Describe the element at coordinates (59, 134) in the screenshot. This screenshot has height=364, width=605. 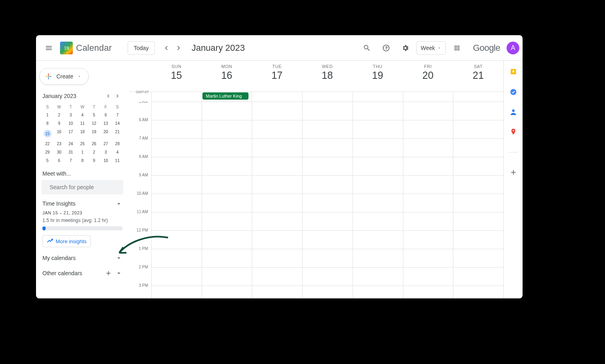
I see `mini-day-cell: 16` at that location.